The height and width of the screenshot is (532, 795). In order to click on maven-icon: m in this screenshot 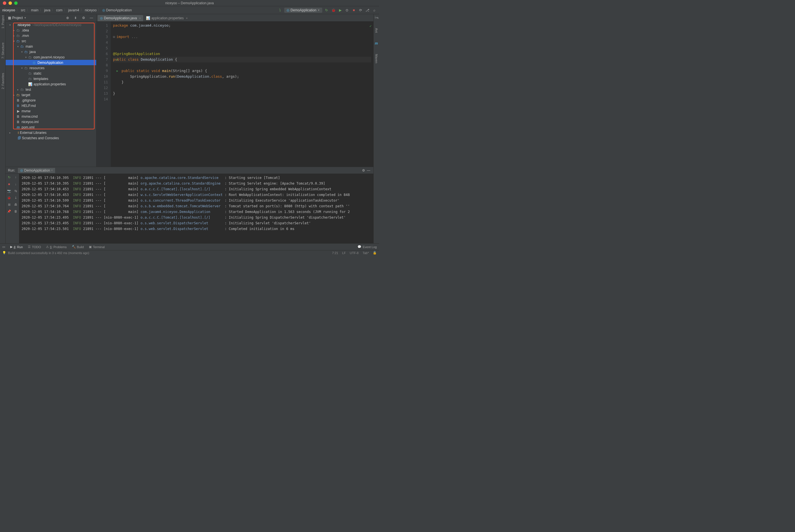, I will do `click(376, 43)`.